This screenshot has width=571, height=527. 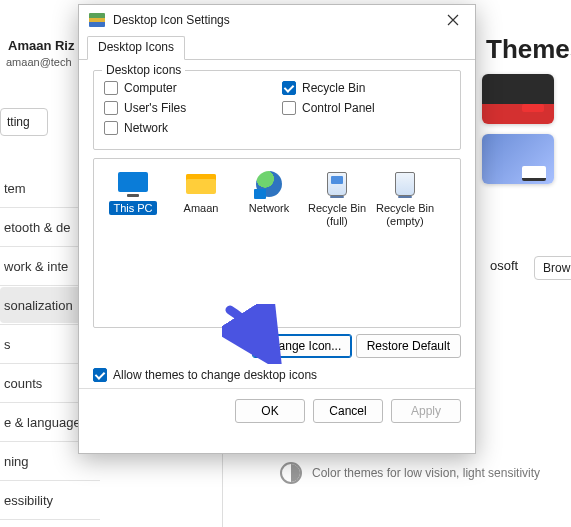 I want to click on checkbox-label: Allow themes to change desktop icons, so click(x=215, y=375).